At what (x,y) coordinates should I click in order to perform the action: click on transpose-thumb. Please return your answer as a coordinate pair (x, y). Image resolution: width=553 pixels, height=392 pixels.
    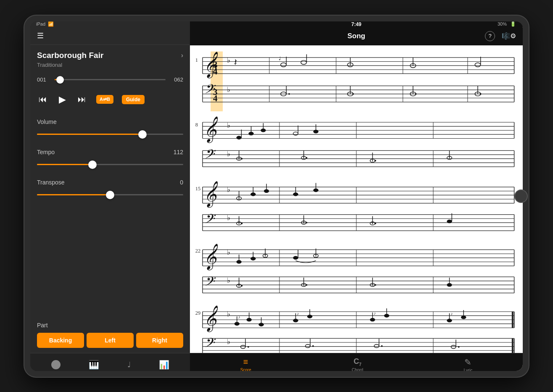
    Looking at the image, I should click on (110, 195).